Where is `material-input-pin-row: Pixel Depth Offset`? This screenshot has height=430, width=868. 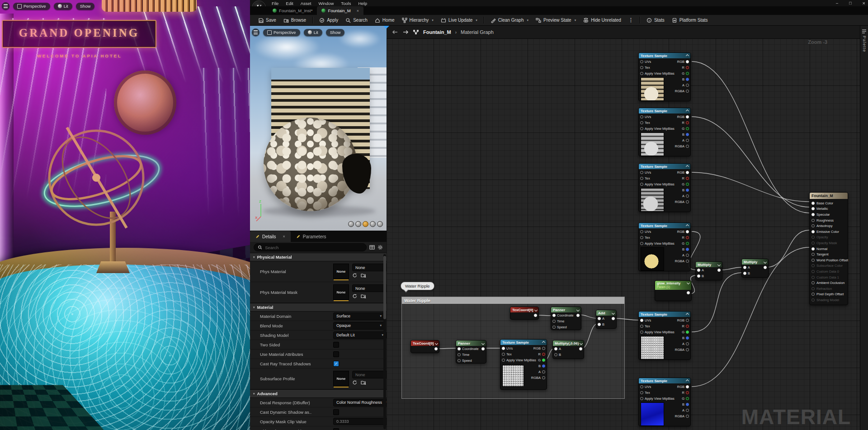 material-input-pin-row: Pixel Depth Offset is located at coordinates (830, 295).